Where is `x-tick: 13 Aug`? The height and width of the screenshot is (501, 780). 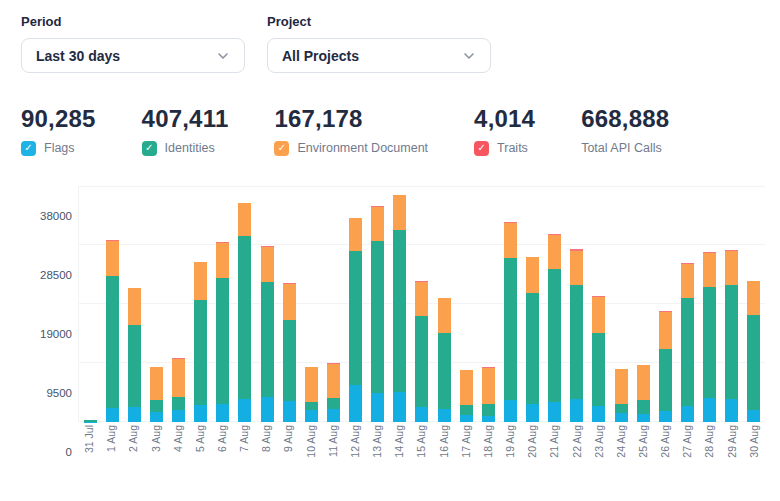 x-tick: 13 Aug is located at coordinates (377, 451).